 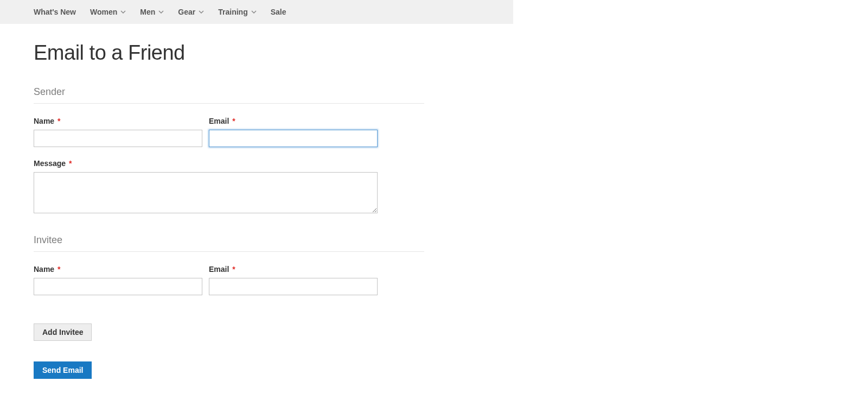 I want to click on sender-email-field: Email *, so click(x=293, y=132).